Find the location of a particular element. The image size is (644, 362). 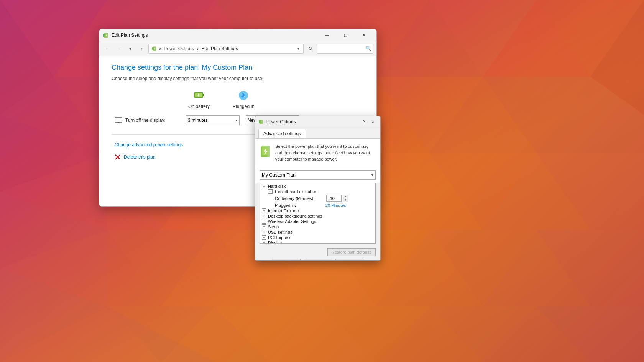

display-expand: + is located at coordinates (264, 242).